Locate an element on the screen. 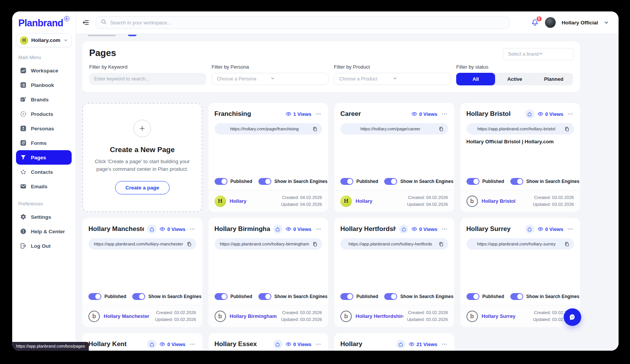 The image size is (630, 364). status-option-planned: Planned is located at coordinates (554, 79).